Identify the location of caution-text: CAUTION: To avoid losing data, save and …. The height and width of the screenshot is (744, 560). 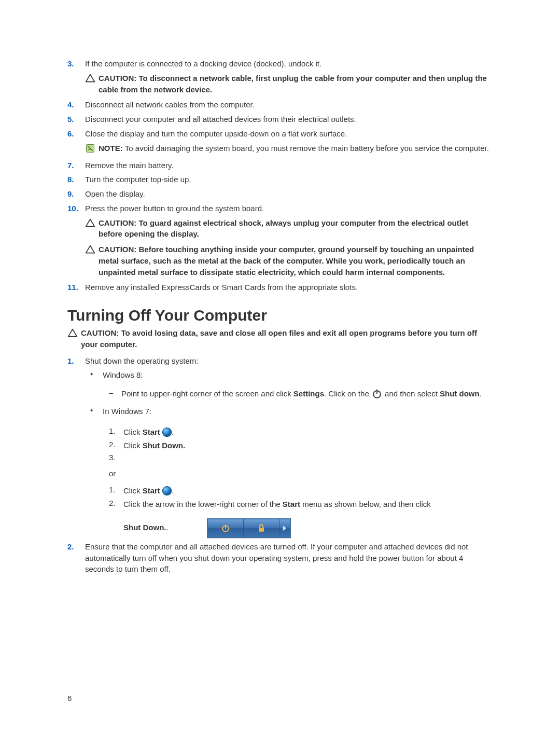
(287, 339).